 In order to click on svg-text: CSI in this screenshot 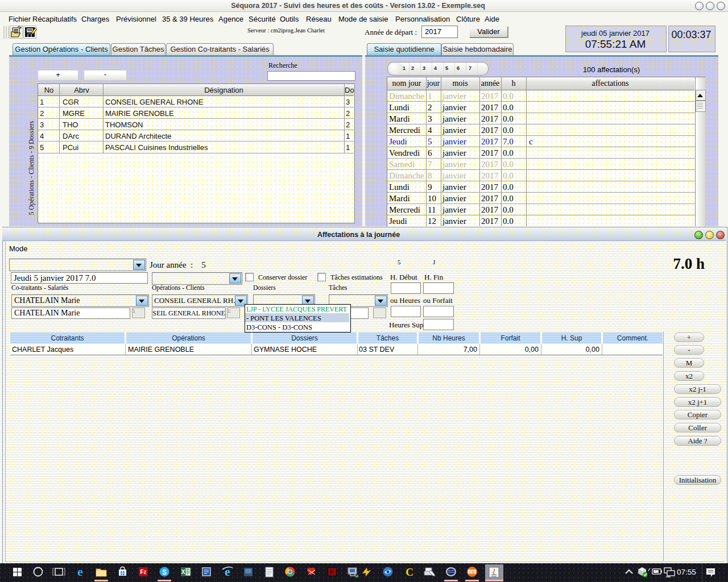, I will do `click(472, 572)`.